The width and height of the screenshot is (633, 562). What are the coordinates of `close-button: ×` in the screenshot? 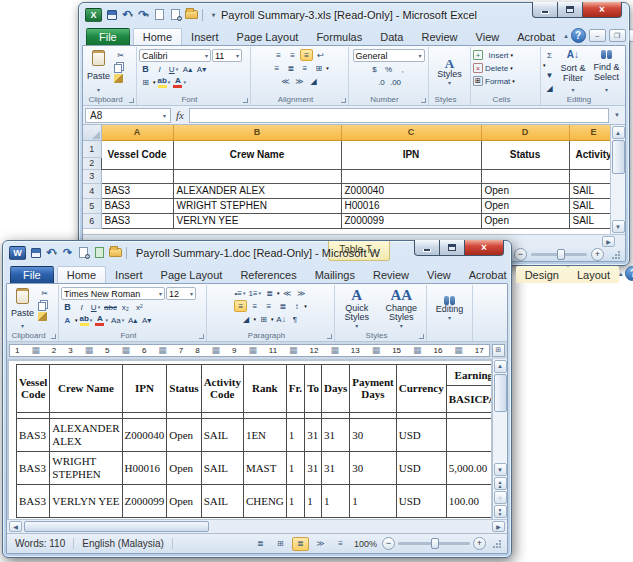 It's located at (602, 10).